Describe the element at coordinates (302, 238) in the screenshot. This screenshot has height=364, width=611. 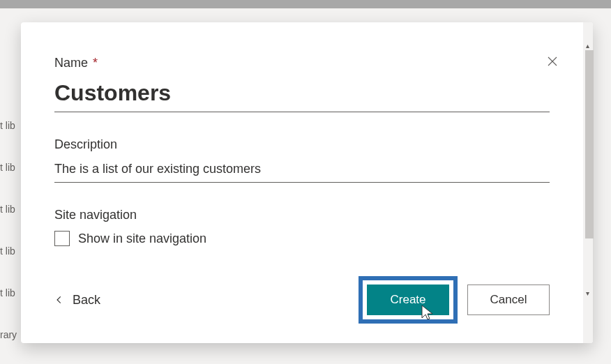
I see `show-in-nav-row: Show in site navigation` at that location.